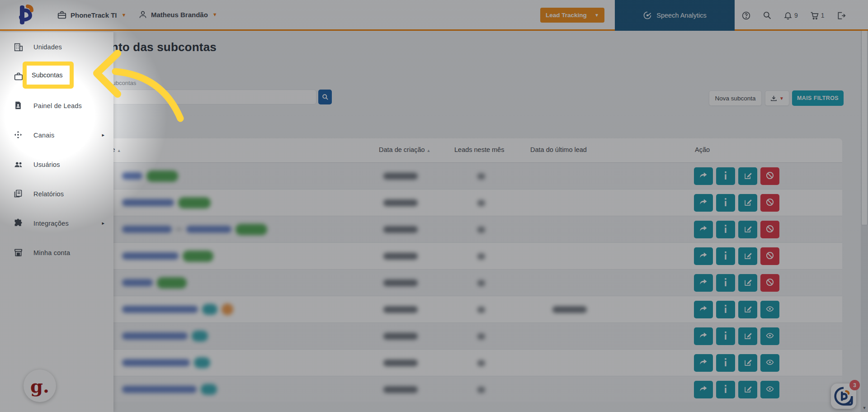 This screenshot has height=412, width=868. Describe the element at coordinates (481, 336) in the screenshot. I see `leads-count-blurred` at that location.